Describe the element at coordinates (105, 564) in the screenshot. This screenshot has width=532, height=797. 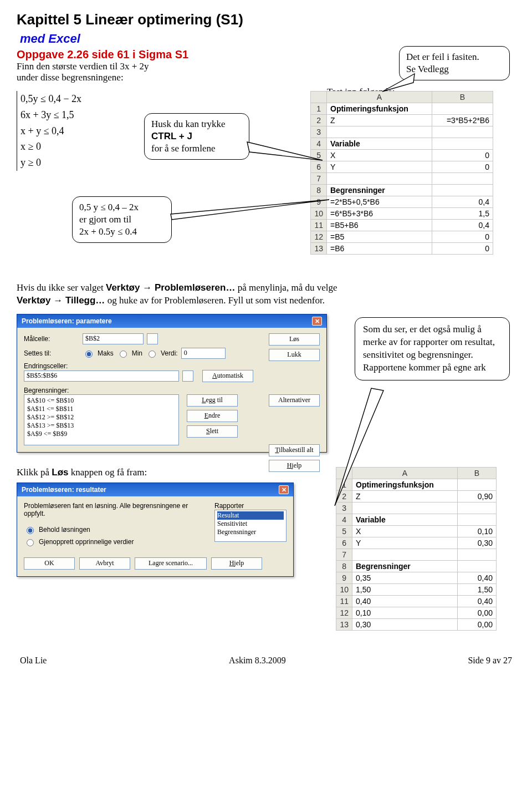
I see `cancel-button: Avbryt` at that location.